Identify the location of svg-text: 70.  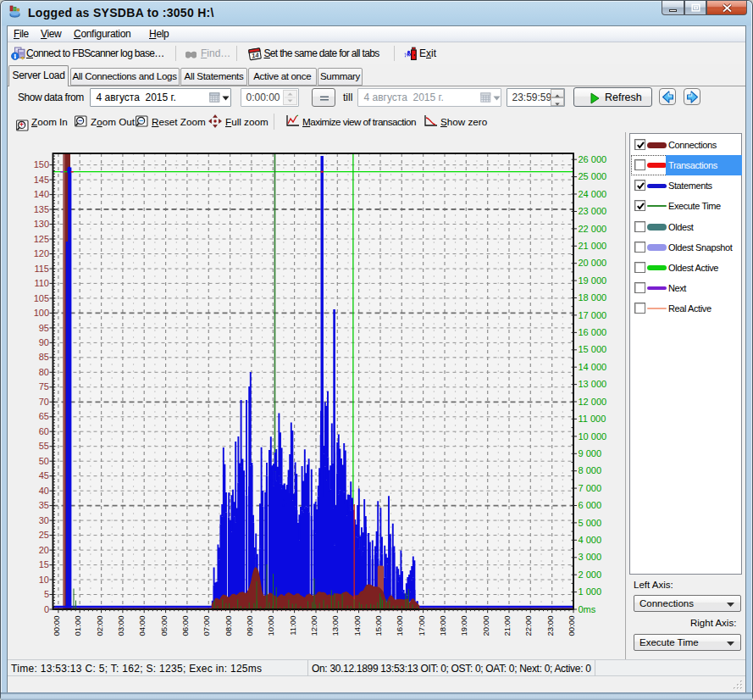
(44, 402).